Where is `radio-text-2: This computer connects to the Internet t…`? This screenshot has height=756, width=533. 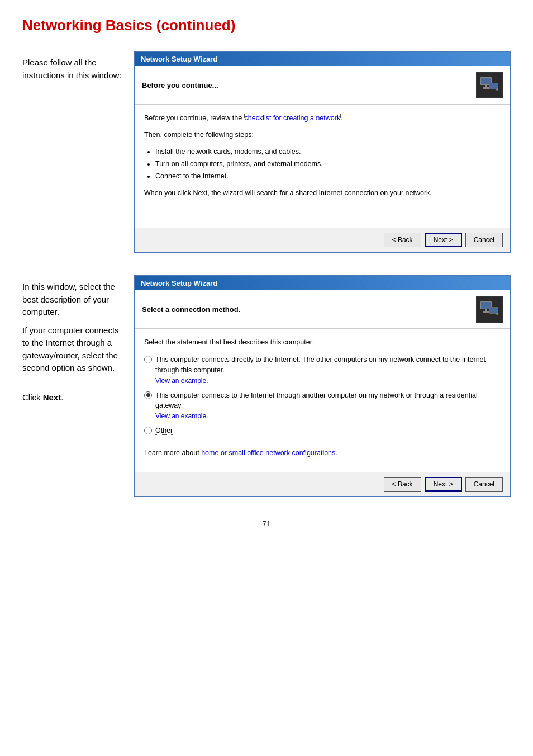 radio-text-2: This computer connects to the Internet t… is located at coordinates (316, 400).